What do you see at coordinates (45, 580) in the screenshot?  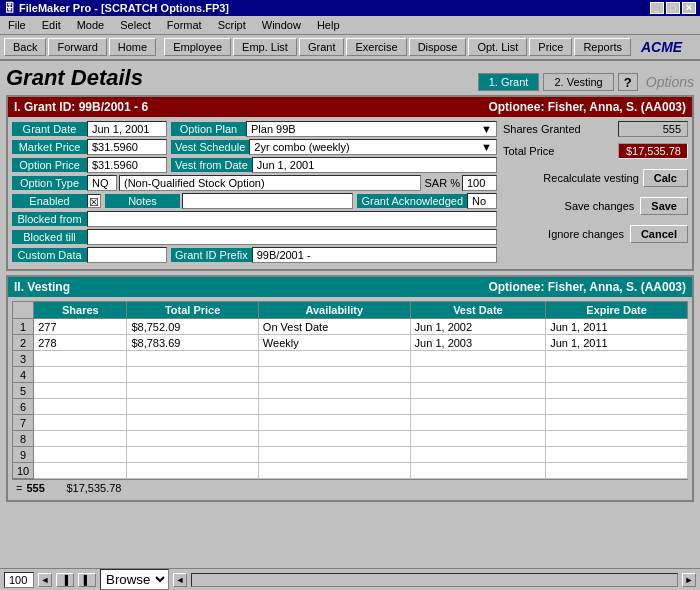 I see `scroll-left-btn: ◄` at bounding box center [45, 580].